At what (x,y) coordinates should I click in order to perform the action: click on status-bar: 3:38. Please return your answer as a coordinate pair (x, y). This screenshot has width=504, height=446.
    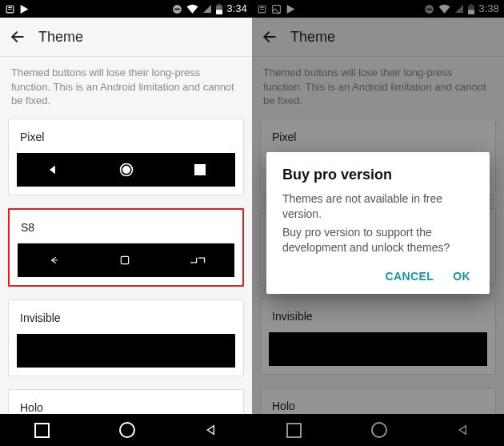
    Looking at the image, I should click on (378, 9).